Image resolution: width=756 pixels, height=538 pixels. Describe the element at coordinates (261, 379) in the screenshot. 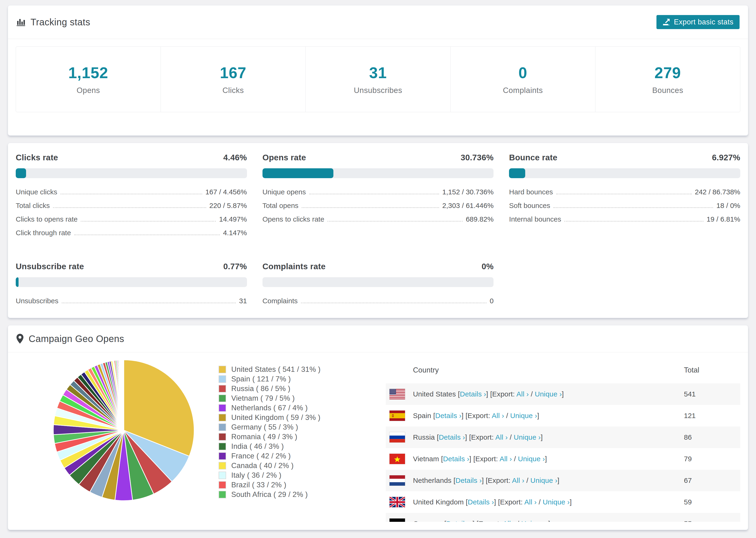

I see `legend-label: Spain ( 121 / 7% )` at that location.